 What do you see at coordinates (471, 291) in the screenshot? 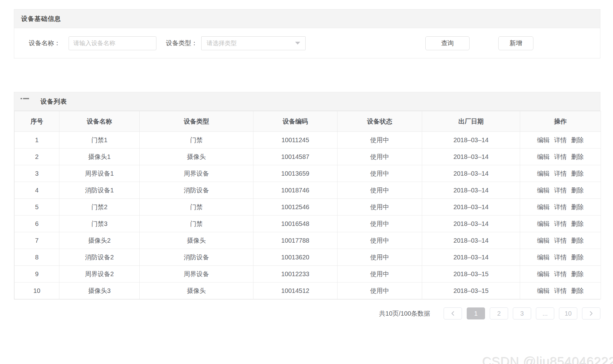
I see `cell-date: 2018–03–15` at bounding box center [471, 291].